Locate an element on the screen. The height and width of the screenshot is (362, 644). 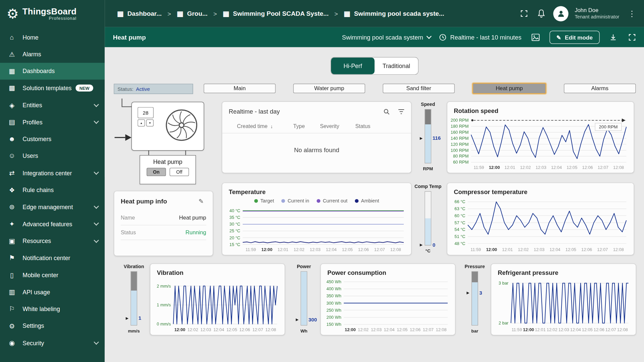
alarms-title: Realtime - last day is located at coordinates (254, 111).